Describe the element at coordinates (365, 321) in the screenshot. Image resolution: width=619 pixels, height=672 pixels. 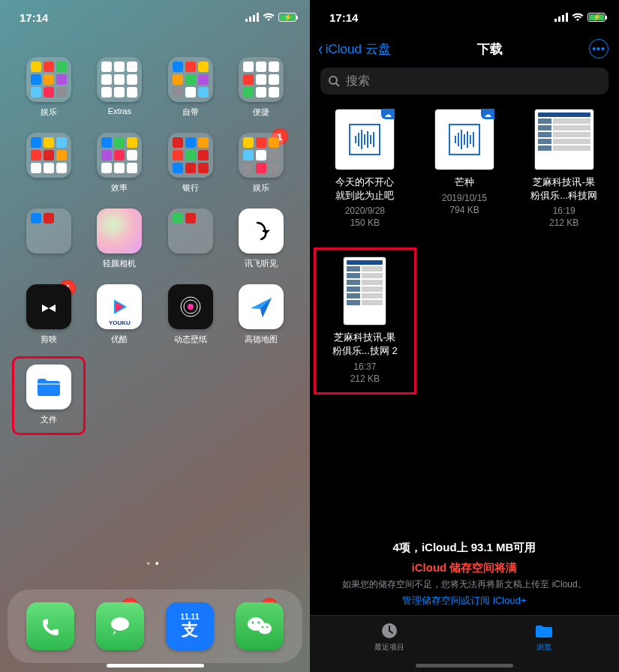
I see `file-item-highlighted: 芝麻科技讯-果粉俱乐...技网 2 16:37212 KB` at that location.